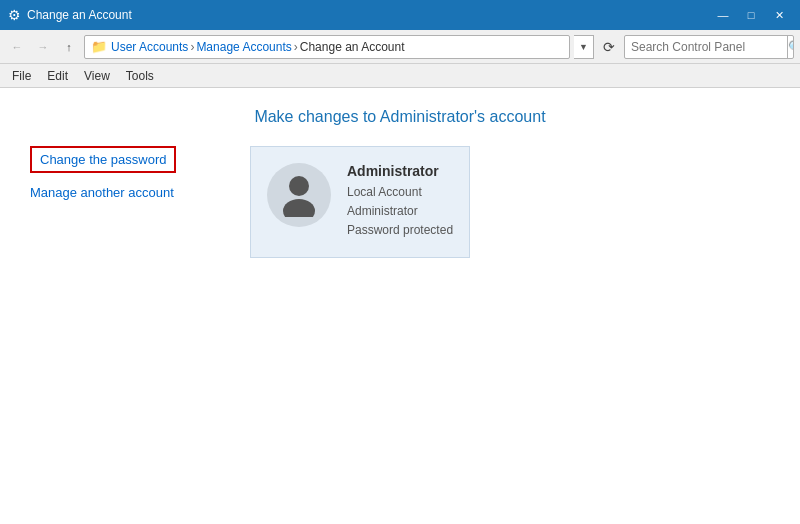 The width and height of the screenshot is (800, 524). What do you see at coordinates (97, 76) in the screenshot?
I see `menu-view: View` at bounding box center [97, 76].